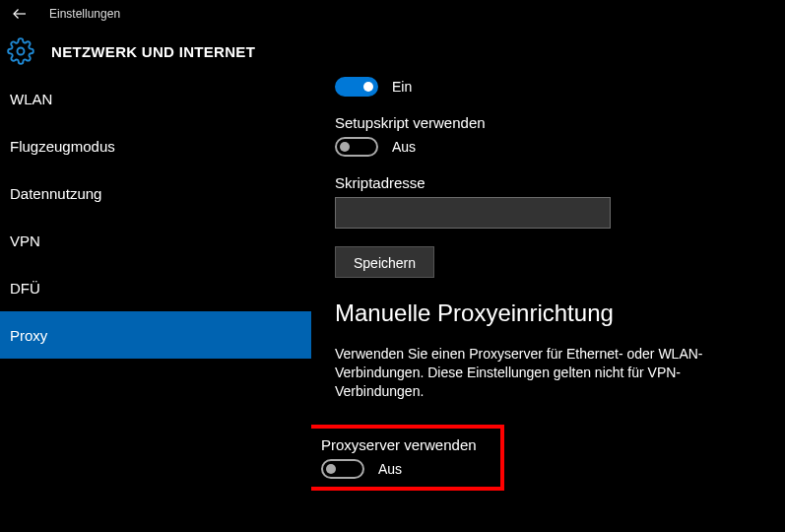 Image resolution: width=785 pixels, height=532 pixels. What do you see at coordinates (548, 122) in the screenshot?
I see `setup-script-label: Setupskript verwenden` at bounding box center [548, 122].